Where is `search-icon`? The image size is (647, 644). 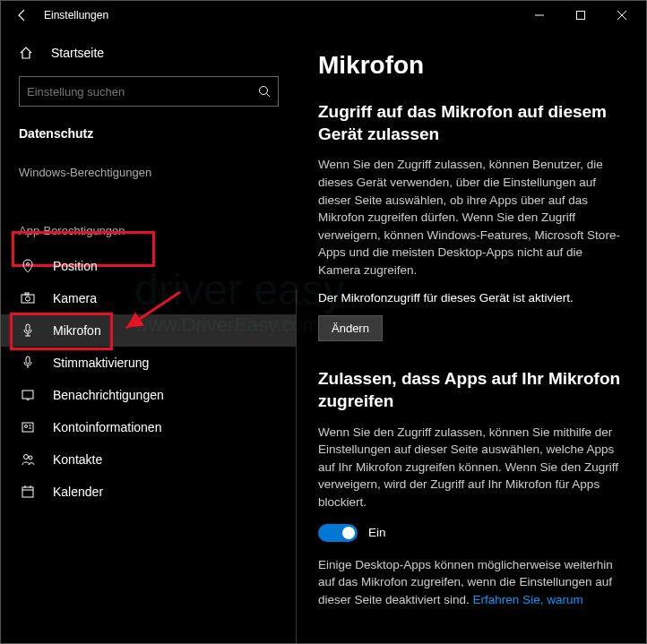
search-icon is located at coordinates (264, 91).